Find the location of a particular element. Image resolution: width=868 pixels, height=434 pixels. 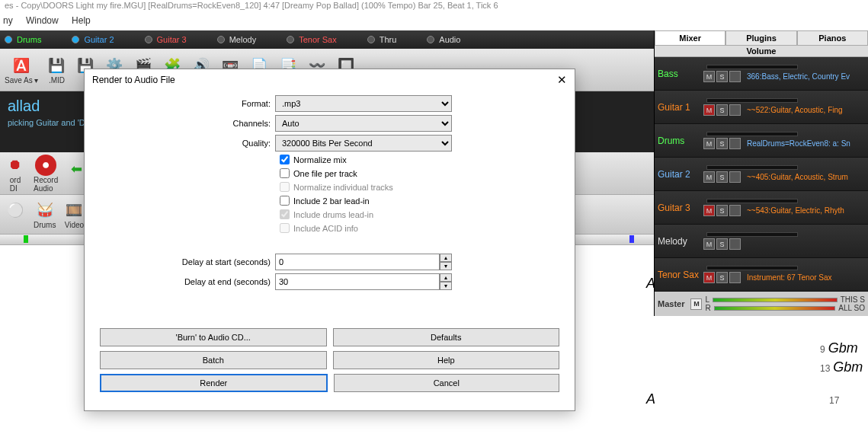

track-selector-guitar-3: Guitar 3 is located at coordinates (166, 40).